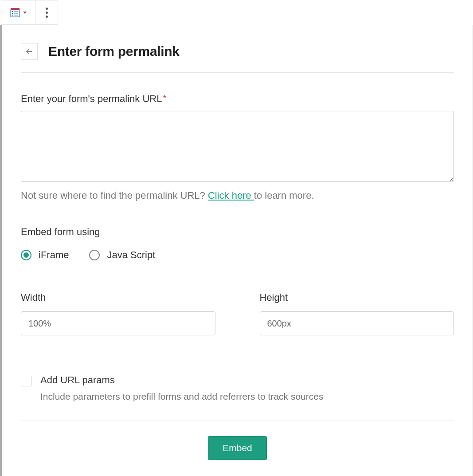  Describe the element at coordinates (238, 146) in the screenshot. I see `permalink-input` at that location.